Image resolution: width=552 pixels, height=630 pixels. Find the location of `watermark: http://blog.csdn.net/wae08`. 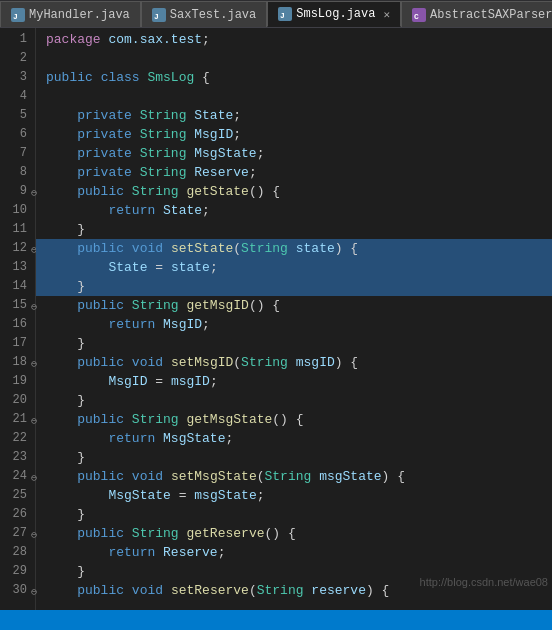

watermark: http://blog.csdn.net/wae08 is located at coordinates (484, 582).